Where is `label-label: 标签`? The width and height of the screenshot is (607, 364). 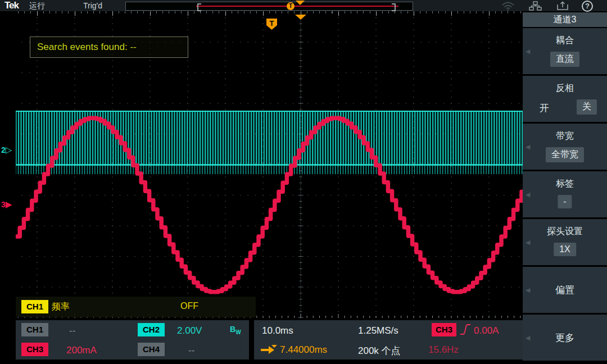 label-label: 标签 is located at coordinates (565, 184).